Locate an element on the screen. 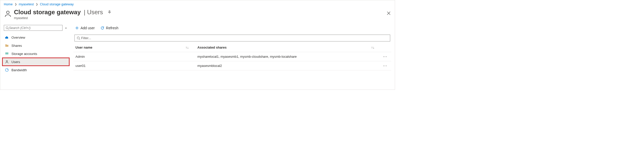 This screenshot has width=644, height=147. sidebar-item-label: Bandwidth is located at coordinates (19, 70).